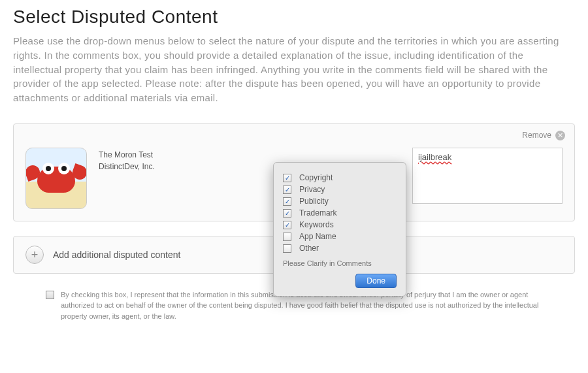  What do you see at coordinates (316, 178) in the screenshot?
I see `nature-option-label: Copyright` at bounding box center [316, 178].